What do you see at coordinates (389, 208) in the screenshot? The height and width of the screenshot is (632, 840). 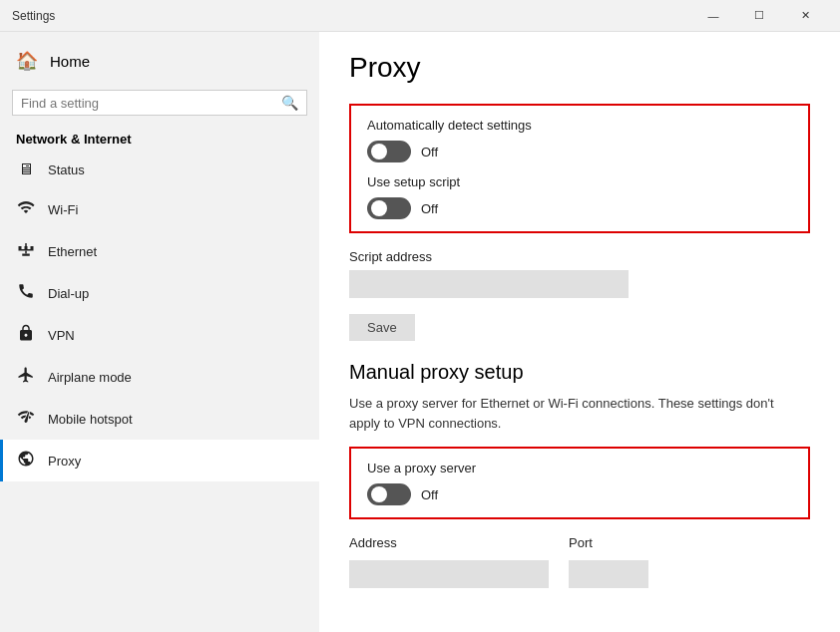 I see `setup-script-toggle` at bounding box center [389, 208].